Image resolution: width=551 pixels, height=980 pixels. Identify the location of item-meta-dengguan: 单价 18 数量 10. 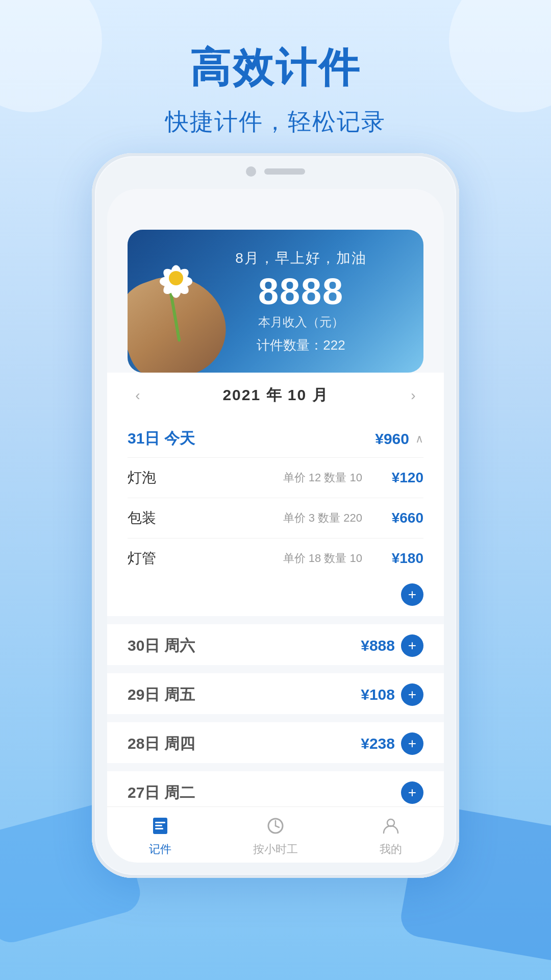
(281, 558).